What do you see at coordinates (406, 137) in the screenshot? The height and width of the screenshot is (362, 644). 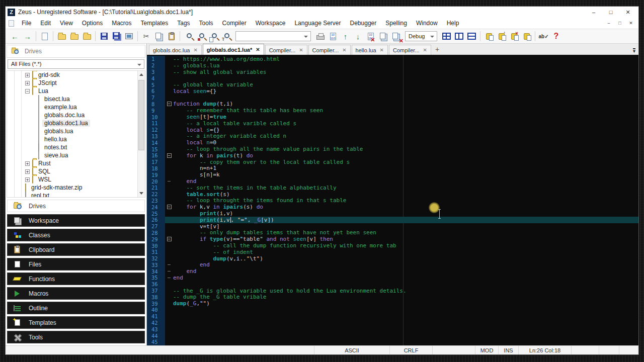 I see `code-text: -- a integer variable called n` at bounding box center [406, 137].